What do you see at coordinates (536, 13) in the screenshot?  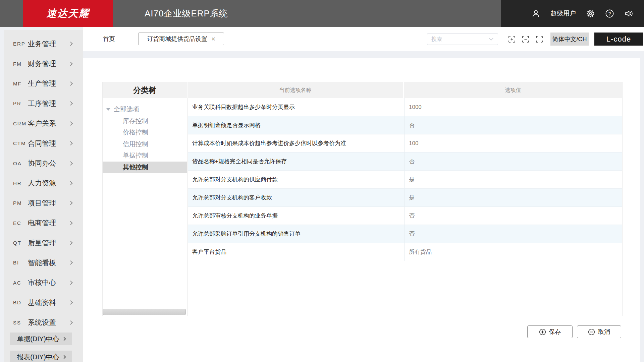 I see `user-icon` at bounding box center [536, 13].